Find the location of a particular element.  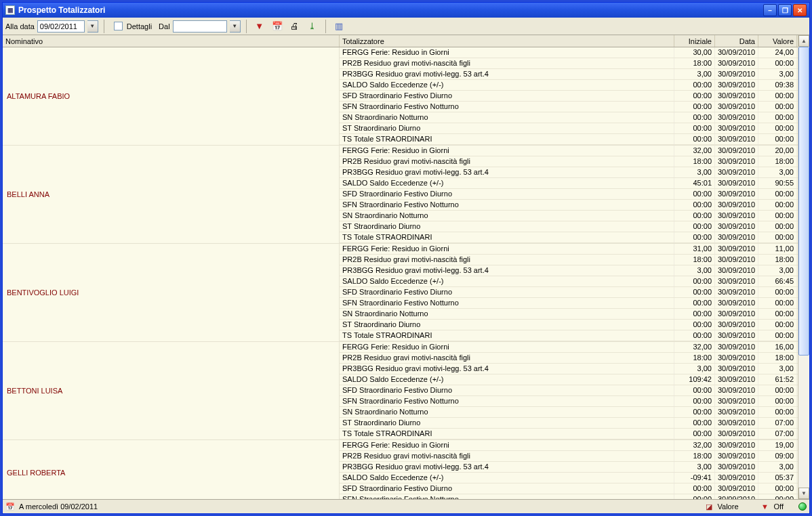

employee-name: GELLI ROBERTA is located at coordinates (171, 470).